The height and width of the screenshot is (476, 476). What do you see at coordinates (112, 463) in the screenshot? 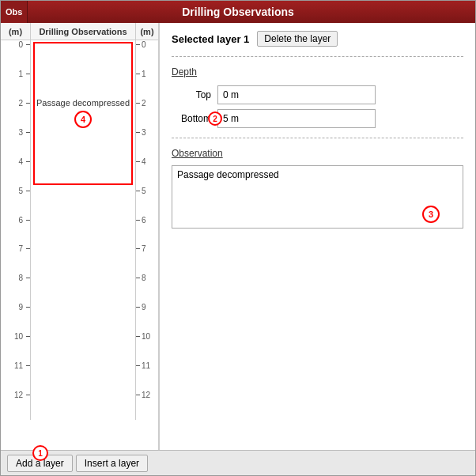
I see `insert-layer-button: Insert a layer` at bounding box center [112, 463].